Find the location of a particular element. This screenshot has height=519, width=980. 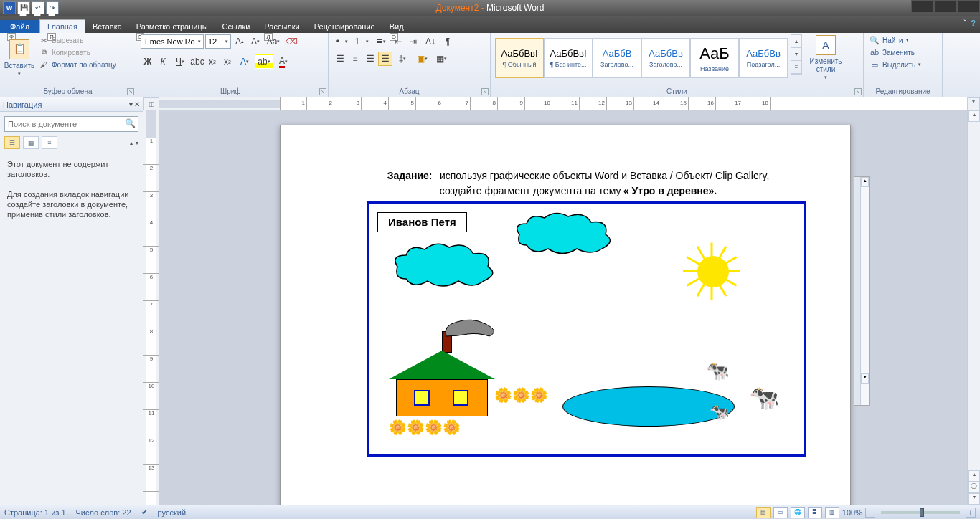

tab-page-layout: Разметка страницыЗ is located at coordinates (172, 27).